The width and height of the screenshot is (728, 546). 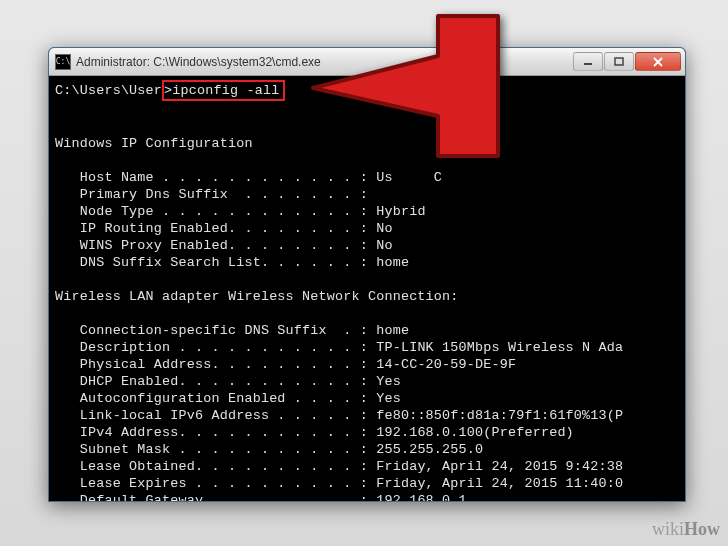 What do you see at coordinates (686, 530) in the screenshot?
I see `wikihow-watermark: wikiHow` at bounding box center [686, 530].